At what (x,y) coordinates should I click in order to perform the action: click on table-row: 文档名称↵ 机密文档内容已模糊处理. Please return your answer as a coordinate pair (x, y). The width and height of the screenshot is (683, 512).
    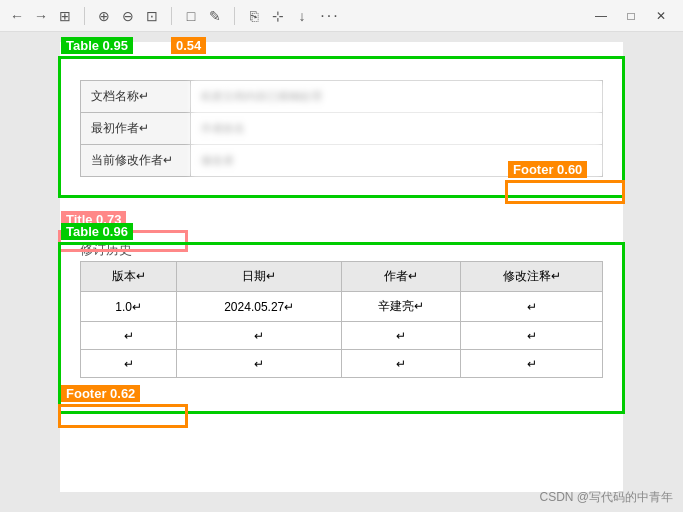
    Looking at the image, I should click on (342, 97).